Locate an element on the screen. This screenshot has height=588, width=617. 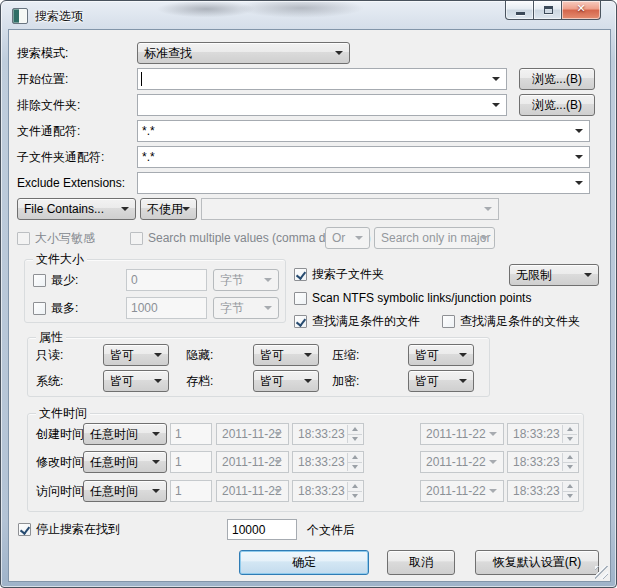
combo-value: 字节 is located at coordinates (232, 308).